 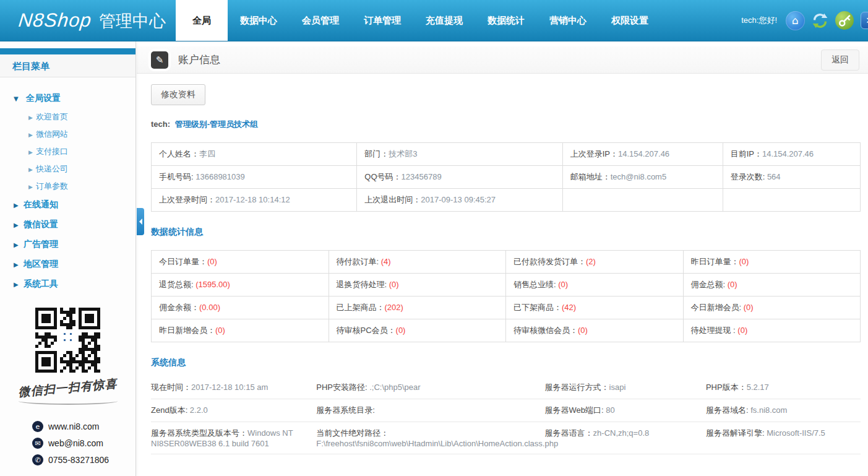 I want to click on tab-statistics: 数据统计, so click(x=506, y=21).